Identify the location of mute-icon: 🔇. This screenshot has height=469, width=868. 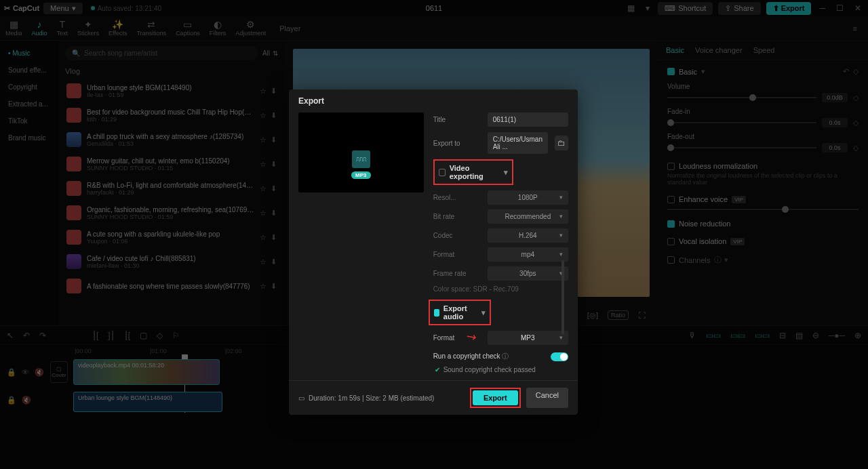
(39, 373).